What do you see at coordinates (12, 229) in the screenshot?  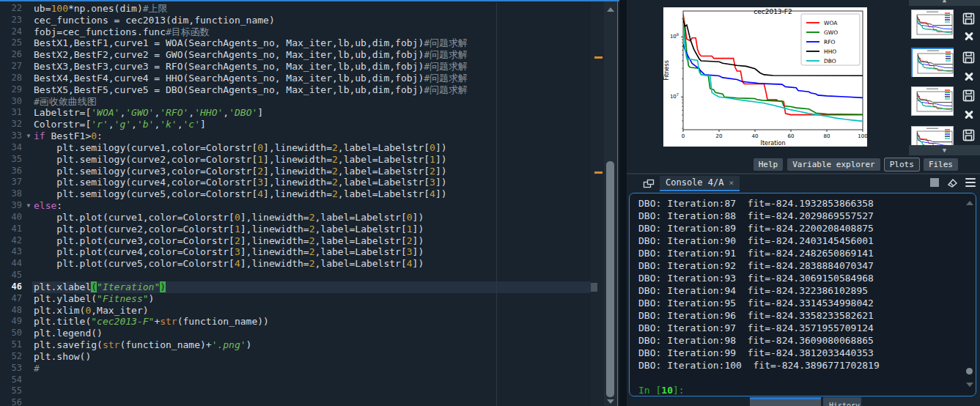 I see `line-number: 41` at bounding box center [12, 229].